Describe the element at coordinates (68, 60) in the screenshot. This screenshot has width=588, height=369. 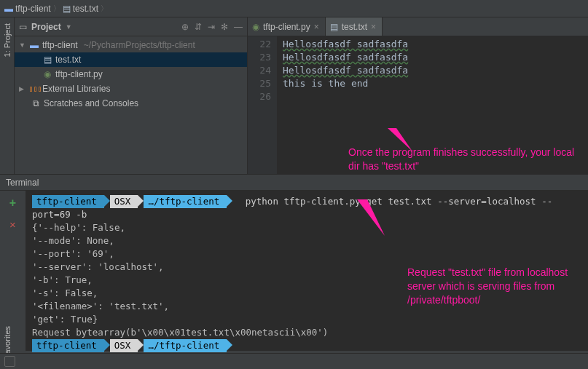
I see `tree-file-label: test.txt` at that location.